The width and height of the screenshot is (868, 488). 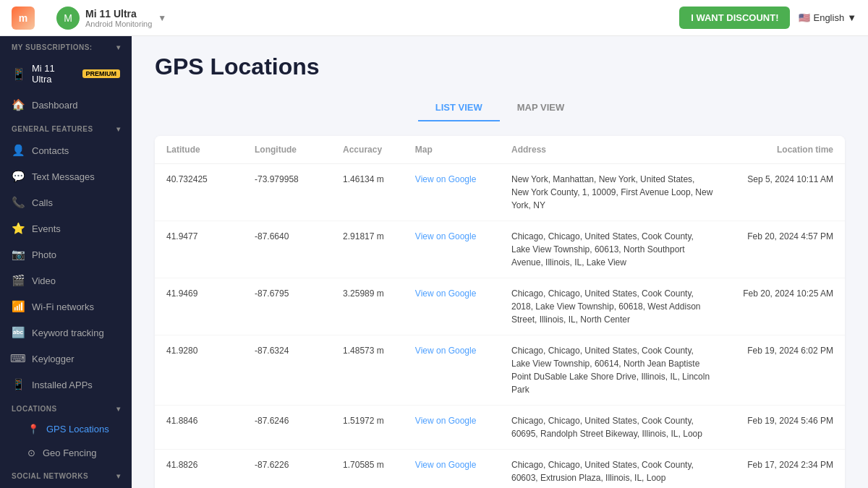 What do you see at coordinates (451, 150) in the screenshot?
I see `col-header-map: Map` at bounding box center [451, 150].